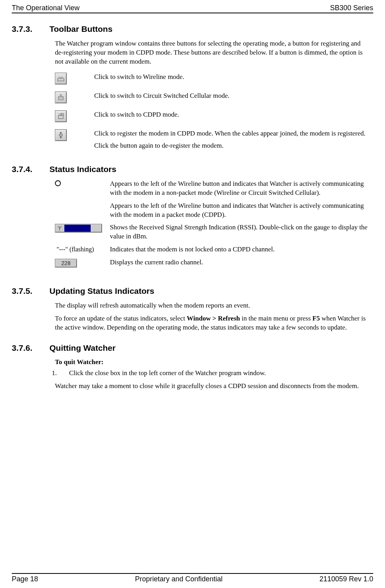 The height and width of the screenshot is (588, 385). I want to click on wireline-icon, so click(61, 79).